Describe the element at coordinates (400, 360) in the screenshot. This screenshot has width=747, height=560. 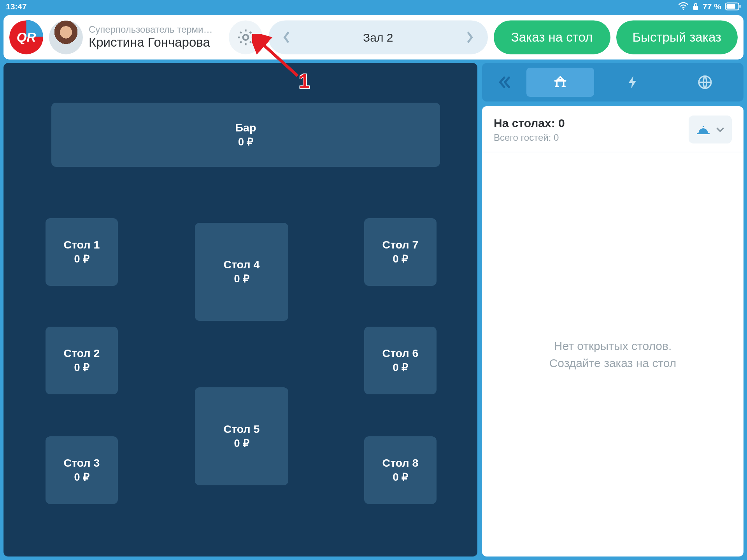
I see `table-6: Стол 6 0 ₽` at that location.